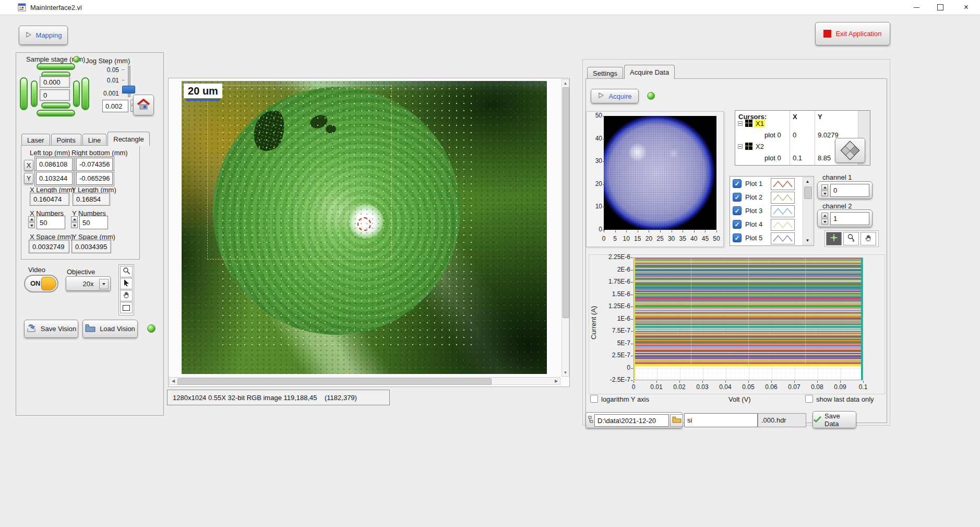 The height and width of the screenshot is (527, 980). Describe the element at coordinates (88, 284) in the screenshot. I see `objective-dropdown: 20x` at that location.